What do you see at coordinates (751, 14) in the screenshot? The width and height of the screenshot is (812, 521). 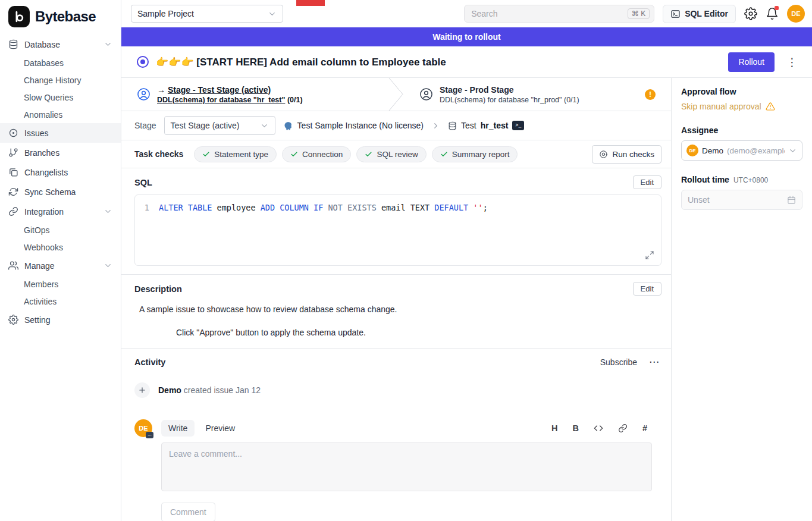 I see `settings-gear-icon` at bounding box center [751, 14].